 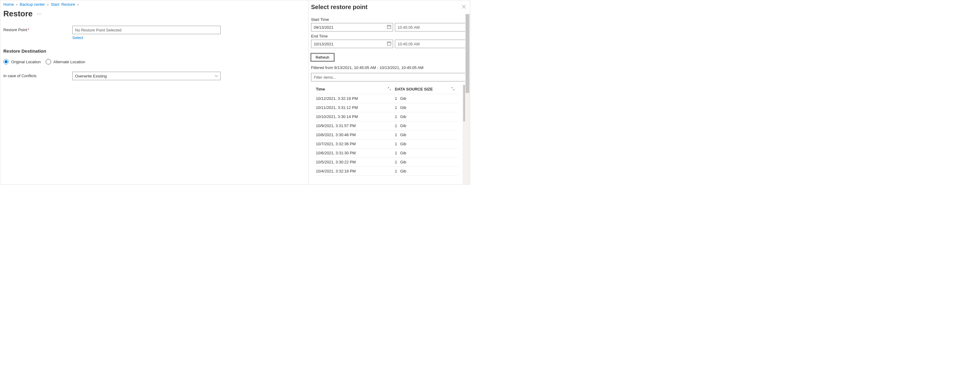 I want to click on more-icon: ···, so click(x=40, y=14).